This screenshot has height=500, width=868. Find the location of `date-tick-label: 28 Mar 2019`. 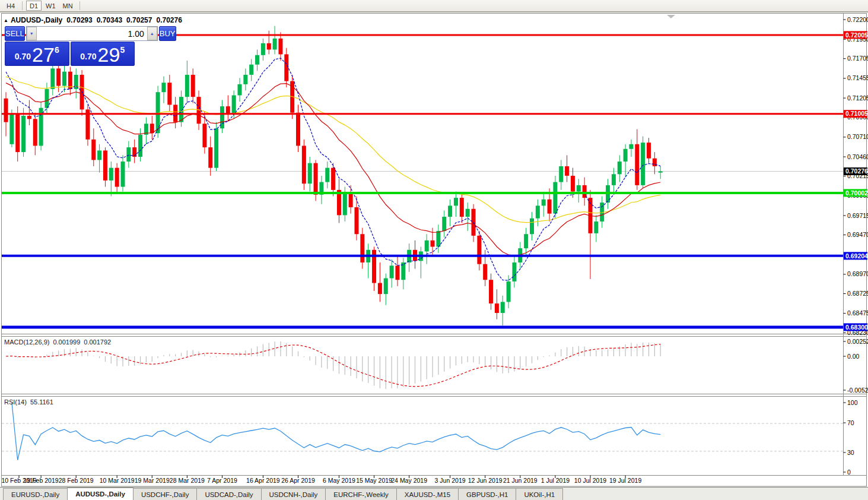

date-tick-label: 28 Mar 2019 is located at coordinates (187, 480).